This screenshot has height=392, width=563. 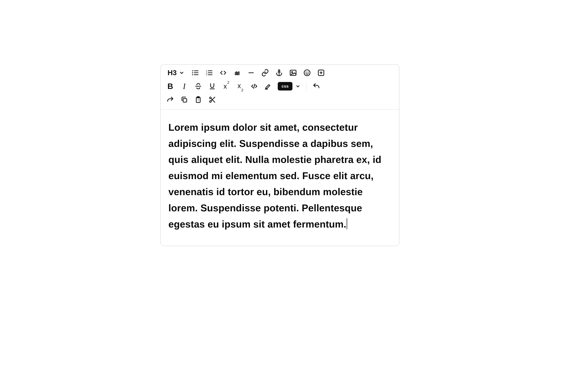 I want to click on link-icon, so click(x=265, y=73).